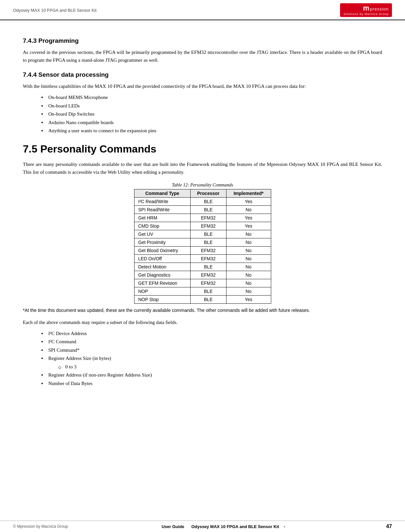  Describe the element at coordinates (162, 250) in the screenshot. I see `table-cell: Get Blood Oximetry` at that location.